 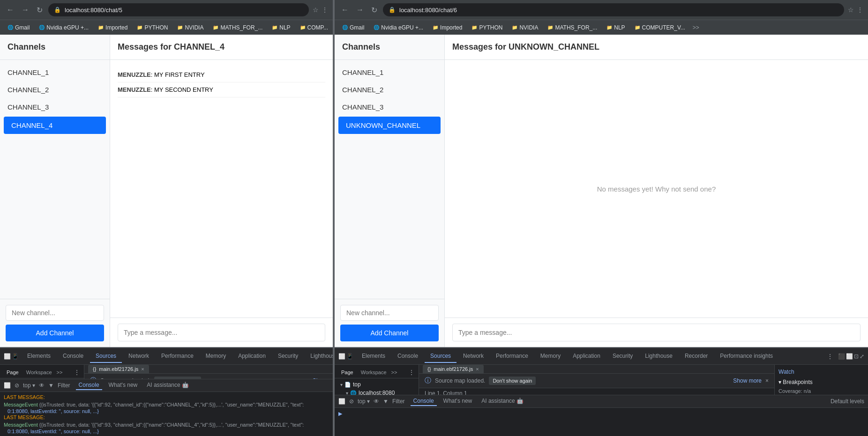 What do you see at coordinates (177, 356) in the screenshot?
I see `devtools-tab-performance: Performance` at bounding box center [177, 356].